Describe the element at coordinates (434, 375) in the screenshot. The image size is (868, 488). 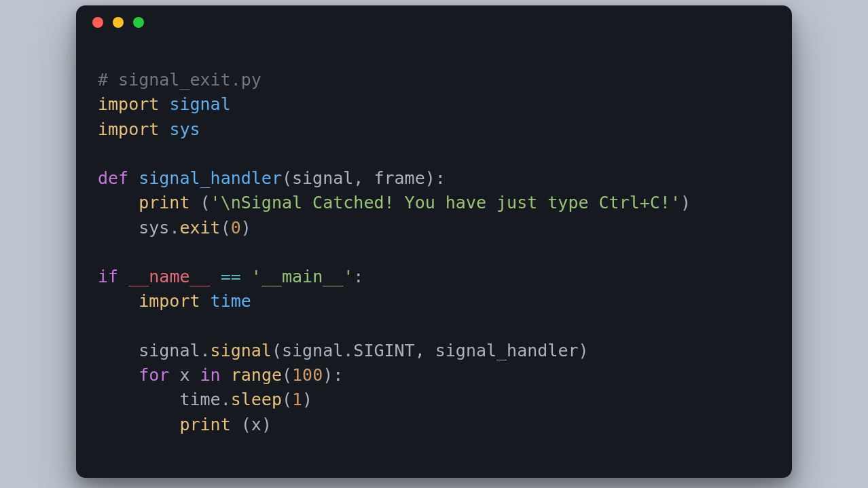
I see `code-line: for x in range(100):` at that location.